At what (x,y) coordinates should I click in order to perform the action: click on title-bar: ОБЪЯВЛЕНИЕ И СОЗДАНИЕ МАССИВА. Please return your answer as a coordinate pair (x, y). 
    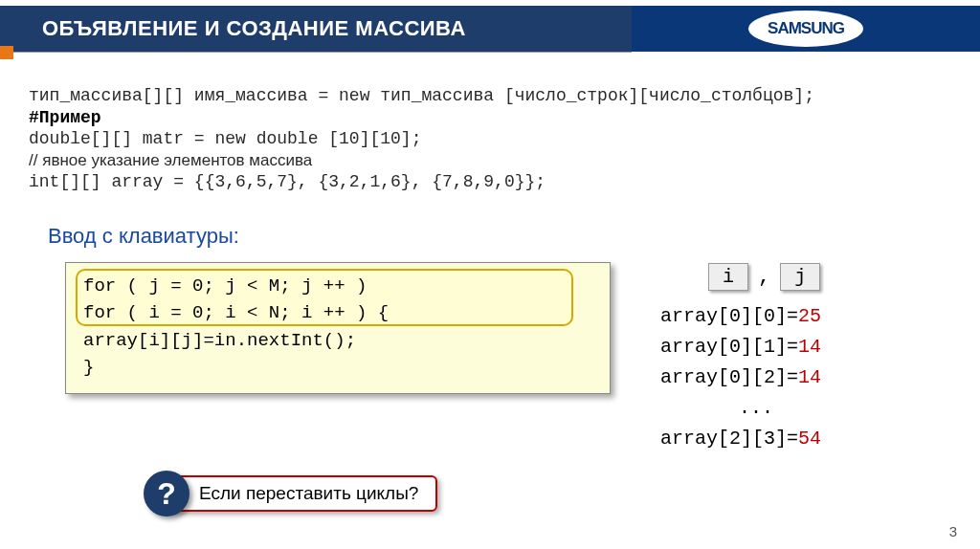
    Looking at the image, I should click on (316, 29).